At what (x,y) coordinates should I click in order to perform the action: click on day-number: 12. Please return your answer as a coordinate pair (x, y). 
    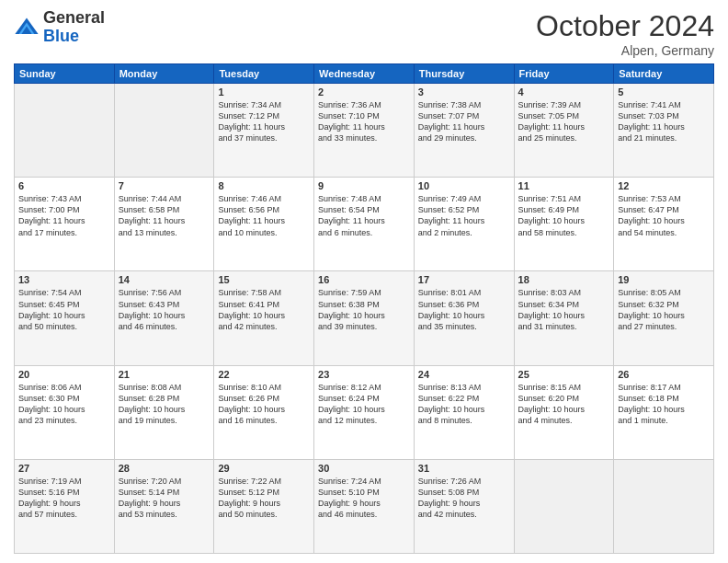
    Looking at the image, I should click on (664, 186).